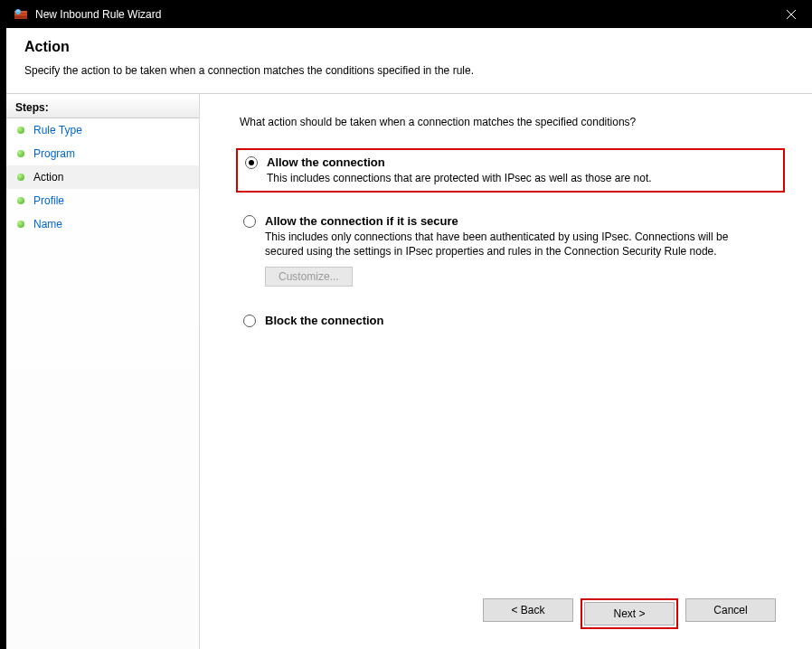  Describe the element at coordinates (629, 614) in the screenshot. I see `next-button: Next >` at that location.